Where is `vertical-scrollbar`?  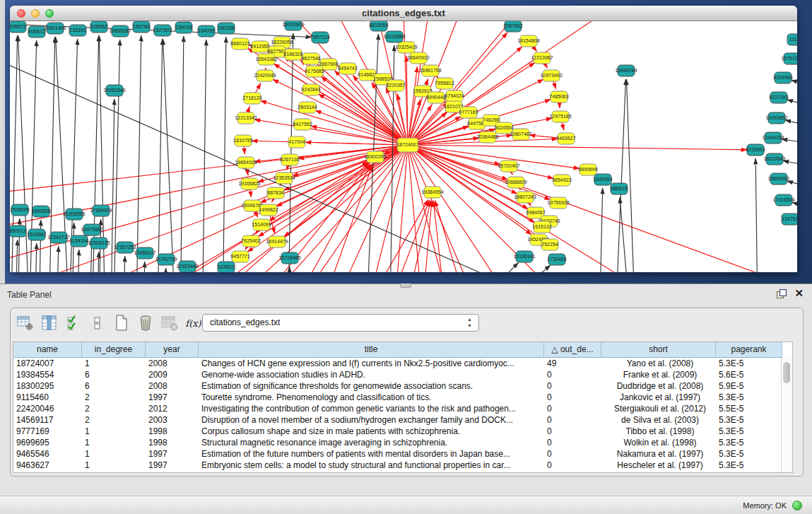
vertical-scrollbar is located at coordinates (787, 415).